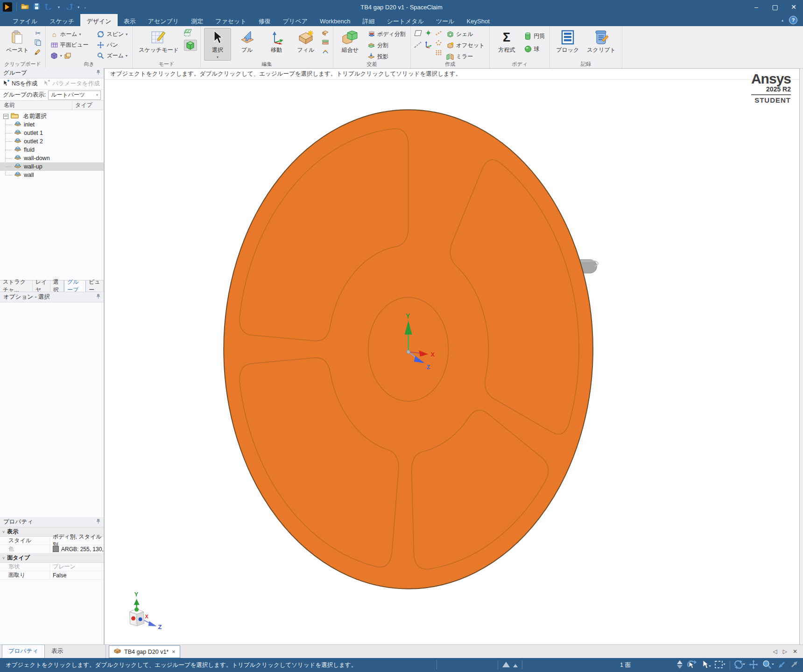 This screenshot has width=803, height=672. Describe the element at coordinates (775, 7) in the screenshot. I see `maximize-button: ▢` at that location.